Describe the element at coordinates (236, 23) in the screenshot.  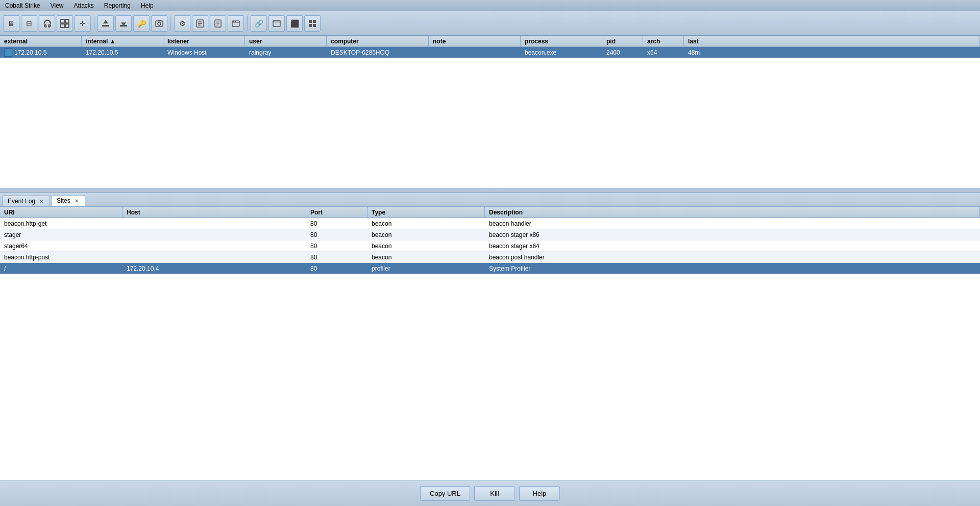
I see `browser-pivot-btn` at that location.